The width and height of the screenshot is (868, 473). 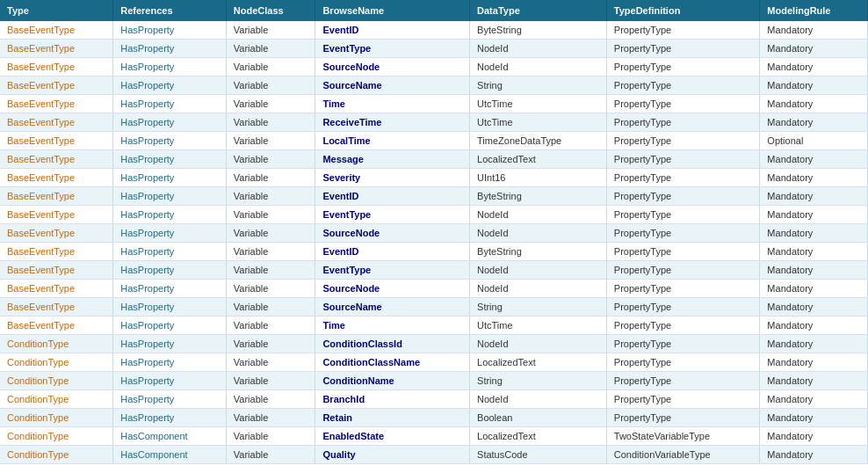 What do you see at coordinates (539, 141) in the screenshot?
I see `table-cell-col4: TimeZoneDataType` at bounding box center [539, 141].